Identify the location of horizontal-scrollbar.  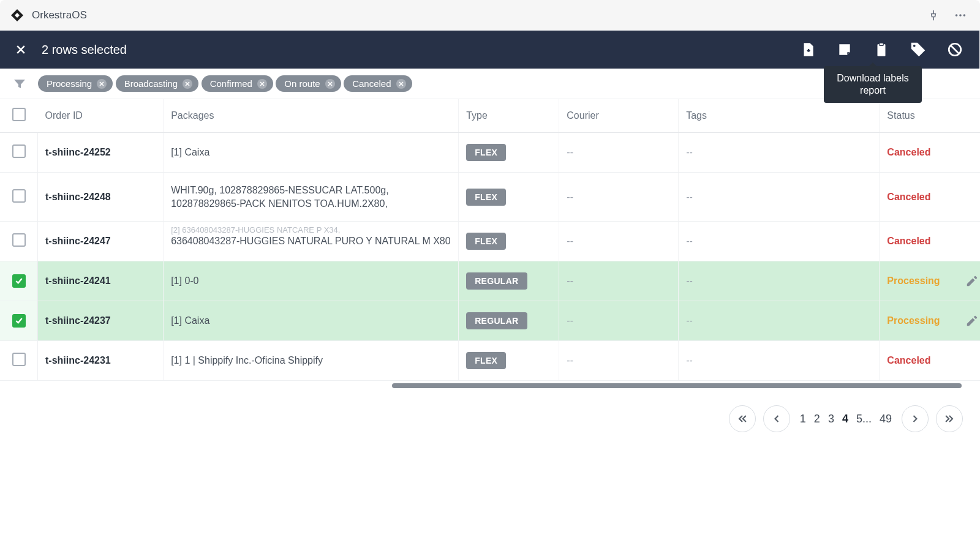
(490, 385).